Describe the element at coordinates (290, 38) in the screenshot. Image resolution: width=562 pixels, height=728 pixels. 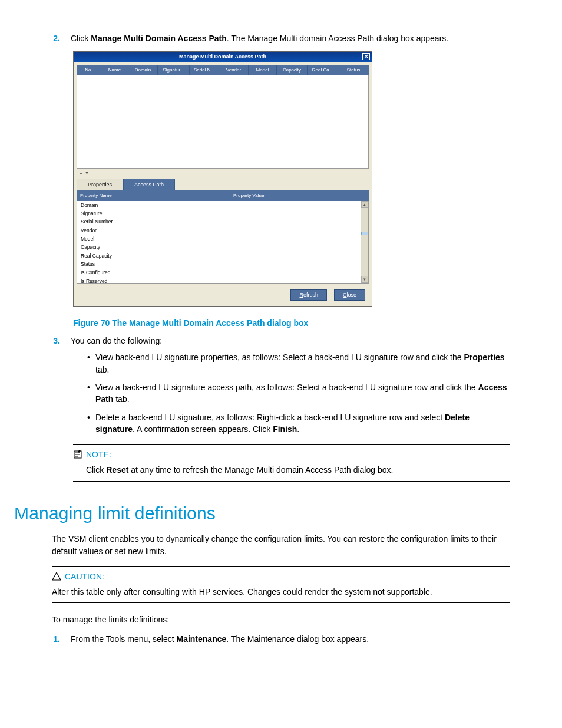
I see `step-body: Click Manage Multi Domain Access Path. T…` at that location.